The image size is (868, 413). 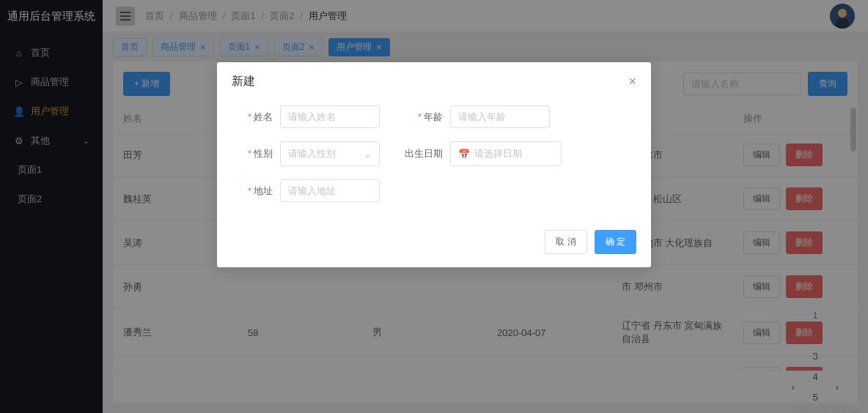 I want to click on label-address: *地址, so click(x=252, y=191).